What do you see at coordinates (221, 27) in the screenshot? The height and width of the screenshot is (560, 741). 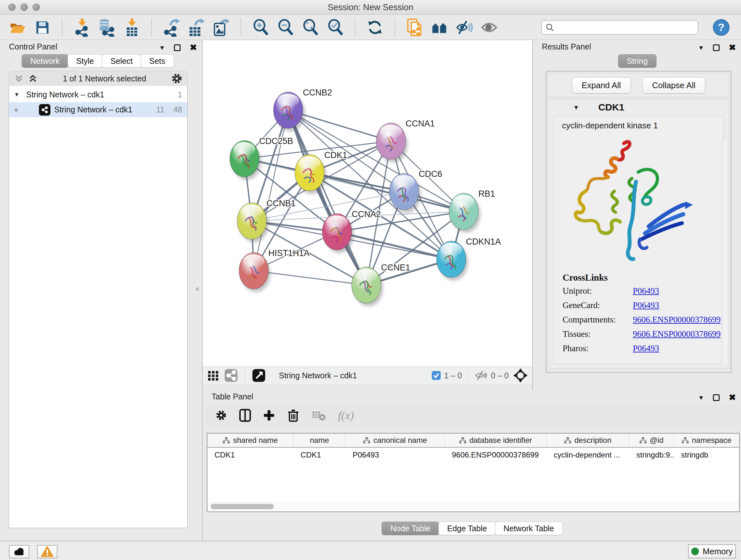 I see `export-image-button` at bounding box center [221, 27].